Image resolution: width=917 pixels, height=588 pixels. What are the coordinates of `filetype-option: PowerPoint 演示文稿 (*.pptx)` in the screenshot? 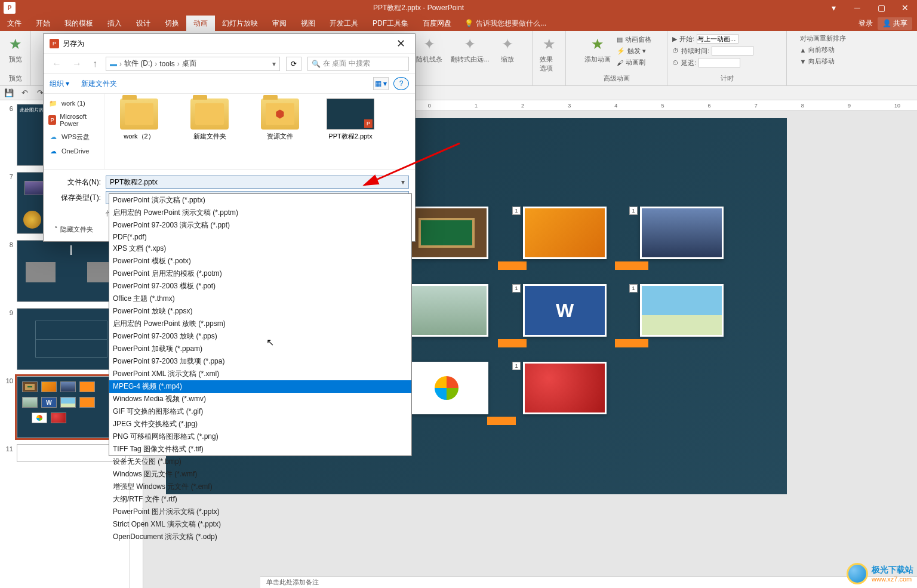 It's located at (260, 201).